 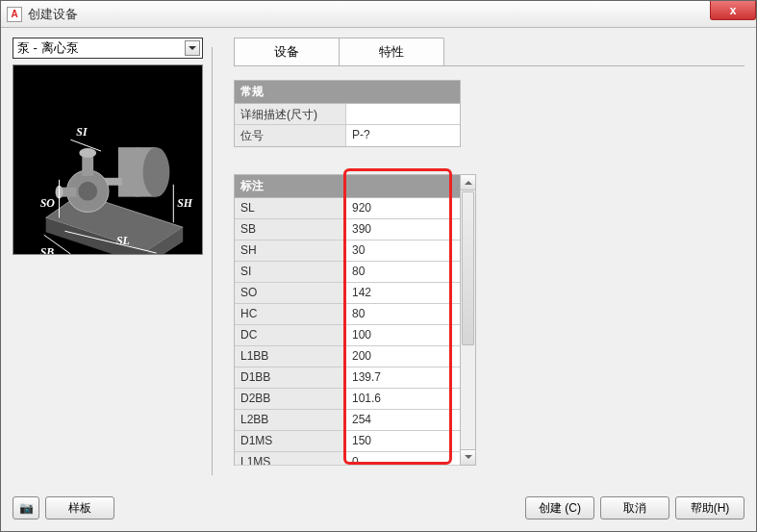 I want to click on scroll-down-icon, so click(x=467, y=457).